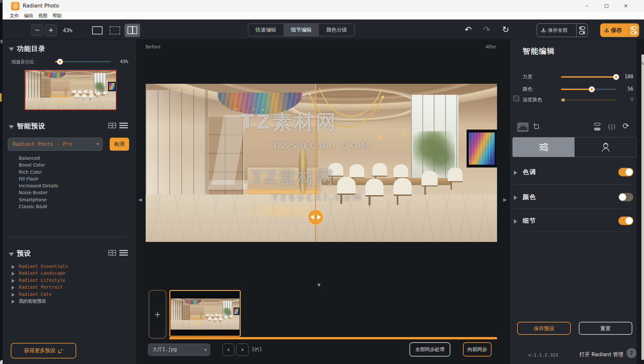 The image size is (644, 364). What do you see at coordinates (605, 147) in the screenshot?
I see `tab-portrait-adjustments` at bounding box center [605, 147].